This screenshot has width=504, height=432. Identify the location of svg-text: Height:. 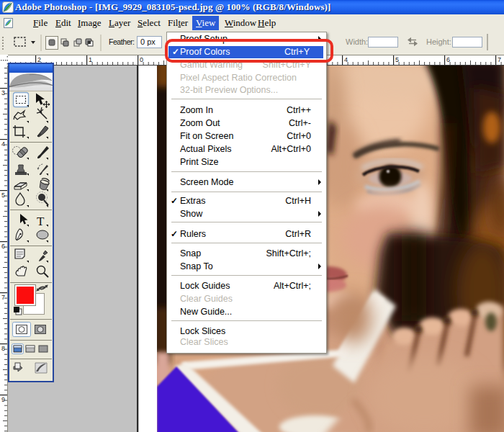
(439, 42).